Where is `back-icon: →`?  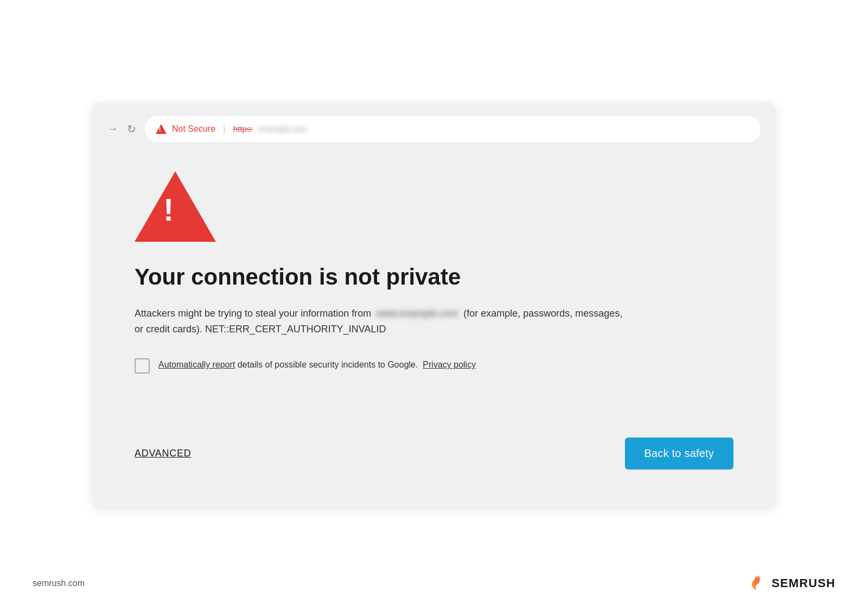
back-icon: → is located at coordinates (113, 129).